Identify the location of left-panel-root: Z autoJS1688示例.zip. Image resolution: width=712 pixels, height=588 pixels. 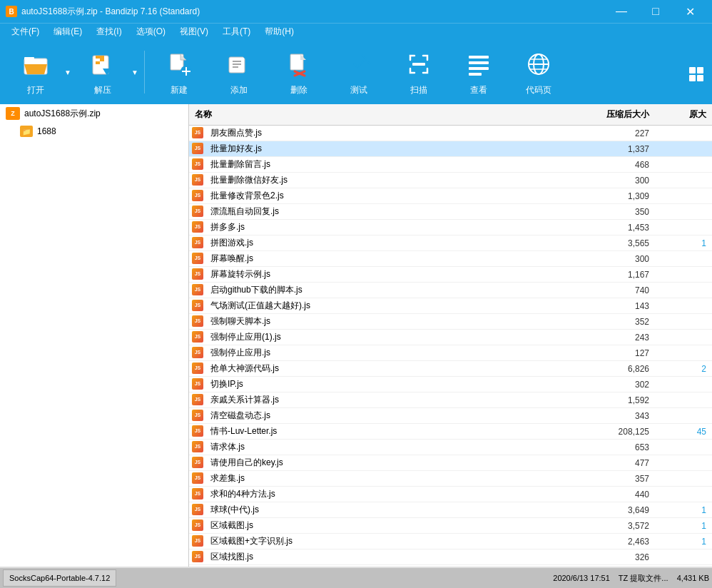
(94, 113).